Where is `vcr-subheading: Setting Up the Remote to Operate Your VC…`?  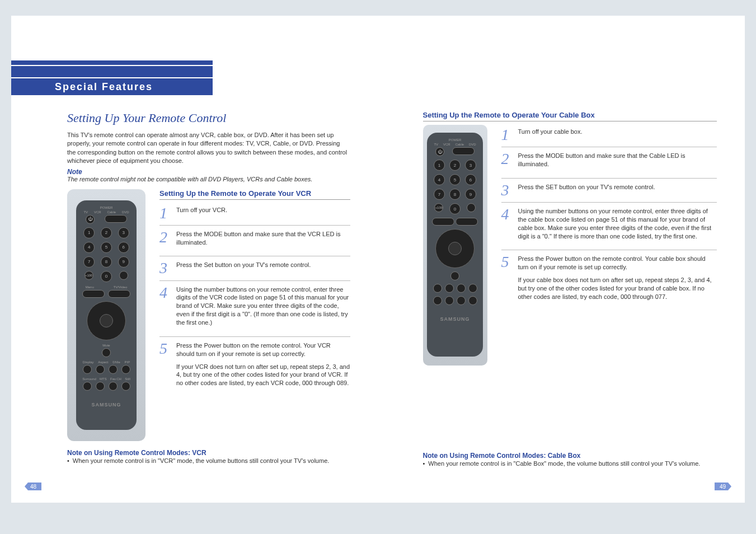 vcr-subheading: Setting Up the Remote to Operate Your VC… is located at coordinates (255, 195).